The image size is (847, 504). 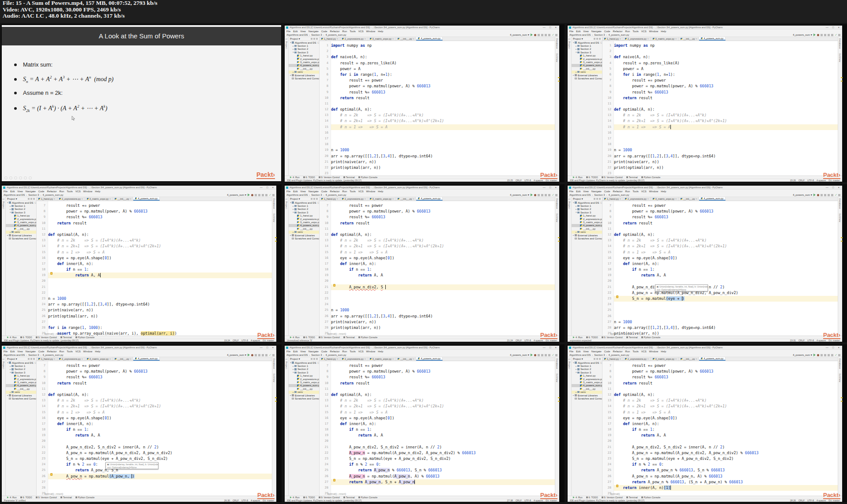 What do you see at coordinates (587, 52) in the screenshot?
I see `project-tree-item: ▾Section 3` at bounding box center [587, 52].